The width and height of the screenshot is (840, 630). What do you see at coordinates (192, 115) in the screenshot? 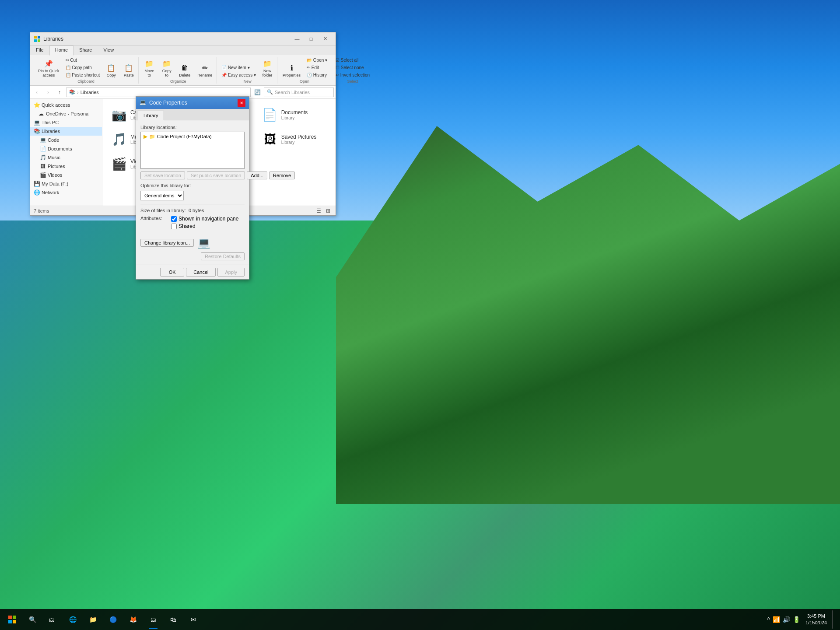
I see `dialog-tab-bar: Library` at bounding box center [192, 115].